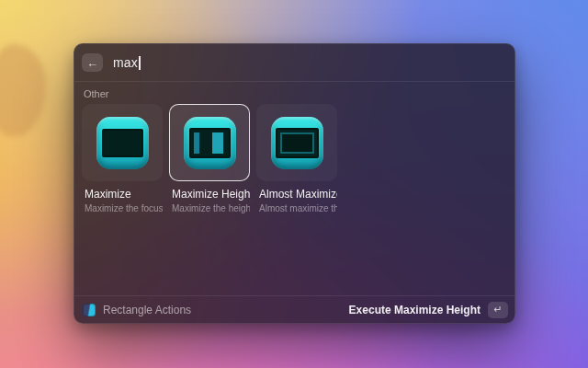  What do you see at coordinates (125, 63) in the screenshot?
I see `search-query-text: max` at bounding box center [125, 63].